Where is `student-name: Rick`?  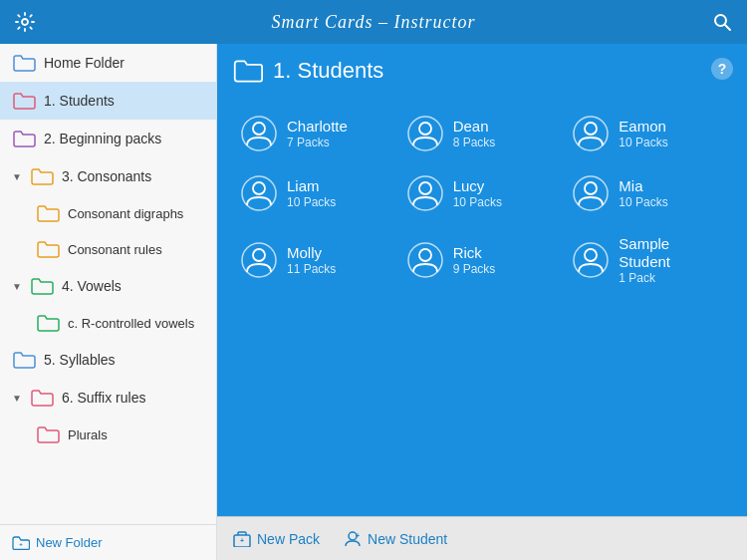 student-name: Rick is located at coordinates (474, 253).